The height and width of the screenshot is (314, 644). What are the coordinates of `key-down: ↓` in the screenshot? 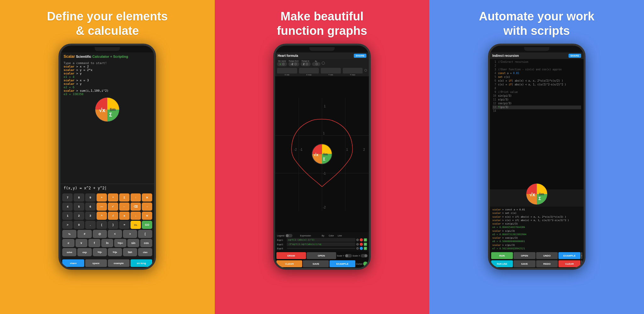 It's located at (136, 216).